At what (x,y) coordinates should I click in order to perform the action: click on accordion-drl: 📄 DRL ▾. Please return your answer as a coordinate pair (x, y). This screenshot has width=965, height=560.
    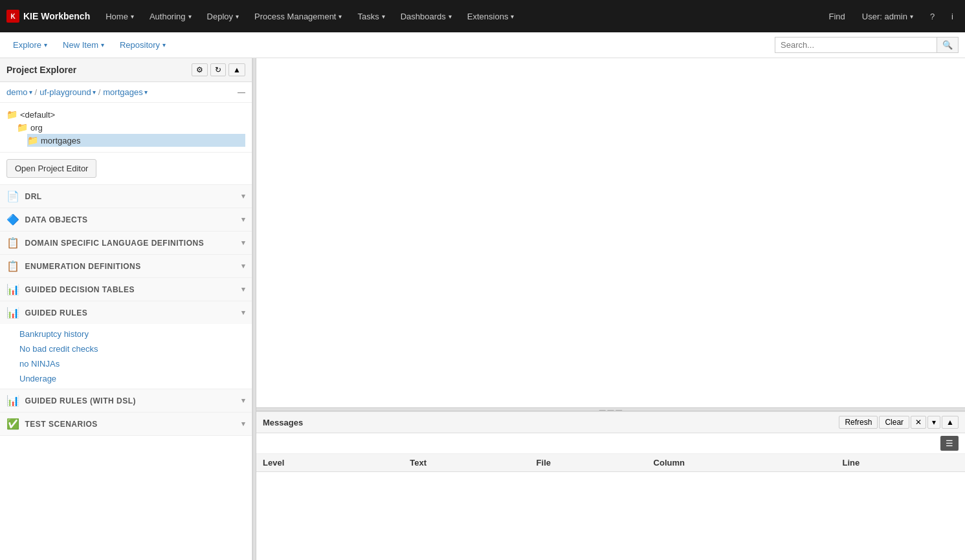
    Looking at the image, I should click on (126, 197).